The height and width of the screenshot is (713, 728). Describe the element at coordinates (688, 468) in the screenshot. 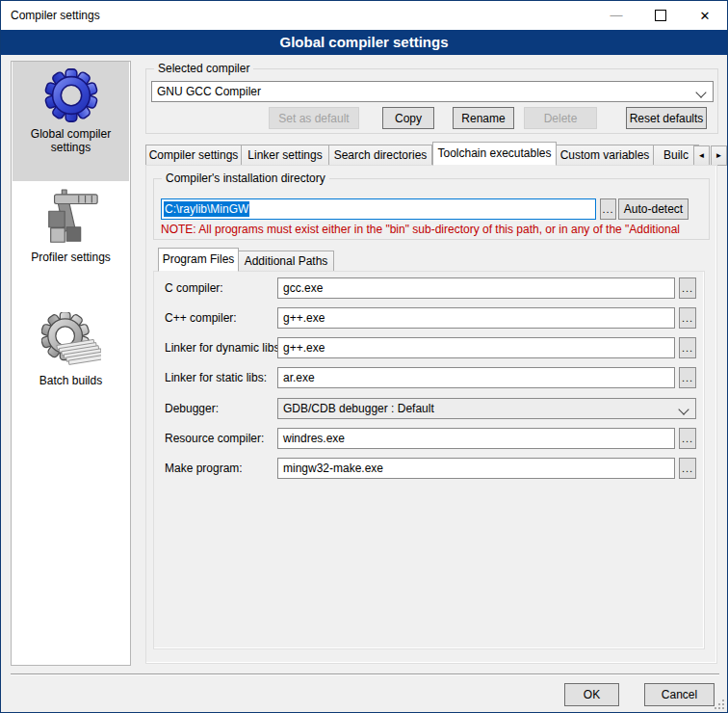

I see `browse-make-program-button: ...` at that location.